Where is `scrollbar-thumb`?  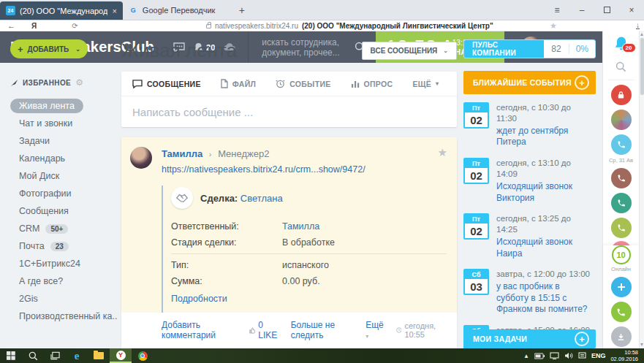
scrollbar-thumb is located at coordinates (642, 66).